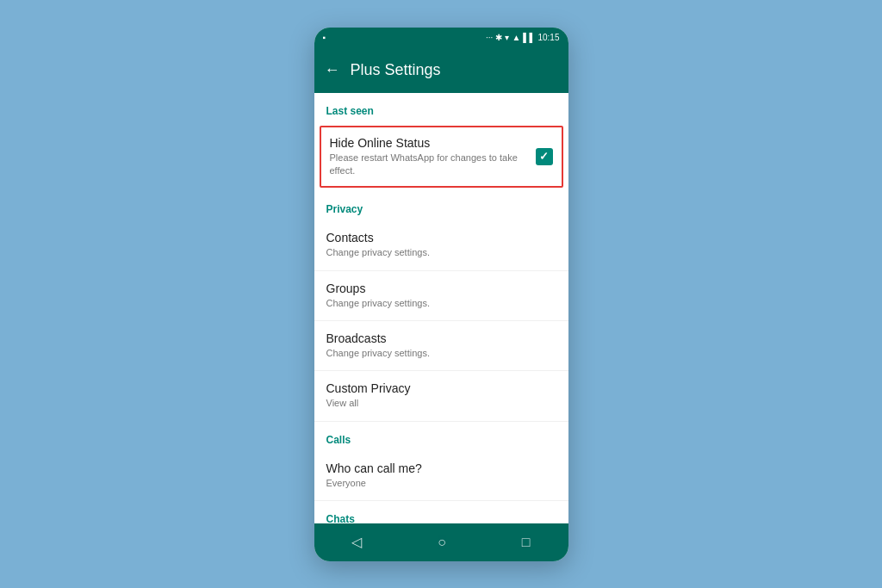 This screenshot has width=882, height=588. What do you see at coordinates (441, 338) in the screenshot?
I see `broadcasts-title: Broadcasts` at bounding box center [441, 338].